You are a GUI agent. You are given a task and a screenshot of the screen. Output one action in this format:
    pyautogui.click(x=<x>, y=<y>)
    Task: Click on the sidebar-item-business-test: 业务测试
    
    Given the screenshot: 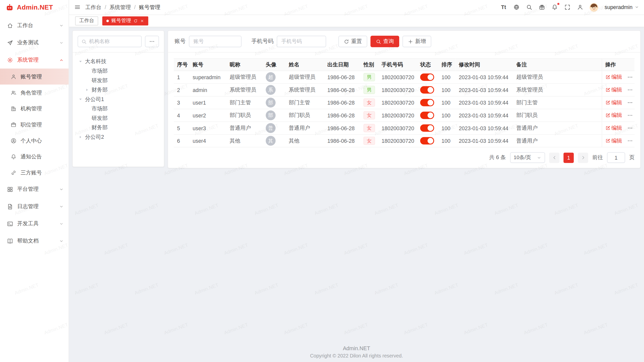 What is the action you would take?
    pyautogui.click(x=34, y=43)
    